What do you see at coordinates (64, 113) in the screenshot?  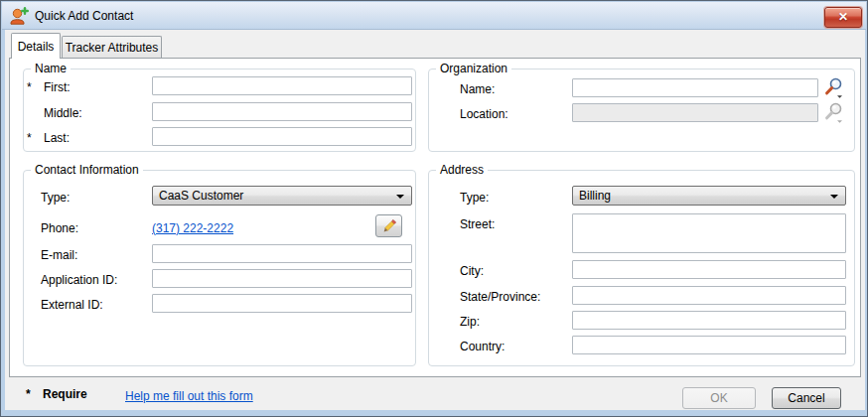 I see `middle-name-label: Middle:` at bounding box center [64, 113].